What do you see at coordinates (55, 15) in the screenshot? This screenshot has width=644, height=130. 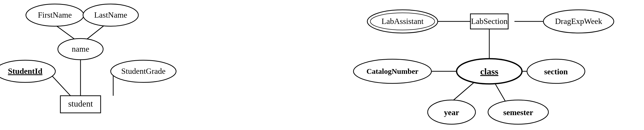 I see `firstname-label: FirstName` at bounding box center [55, 15].